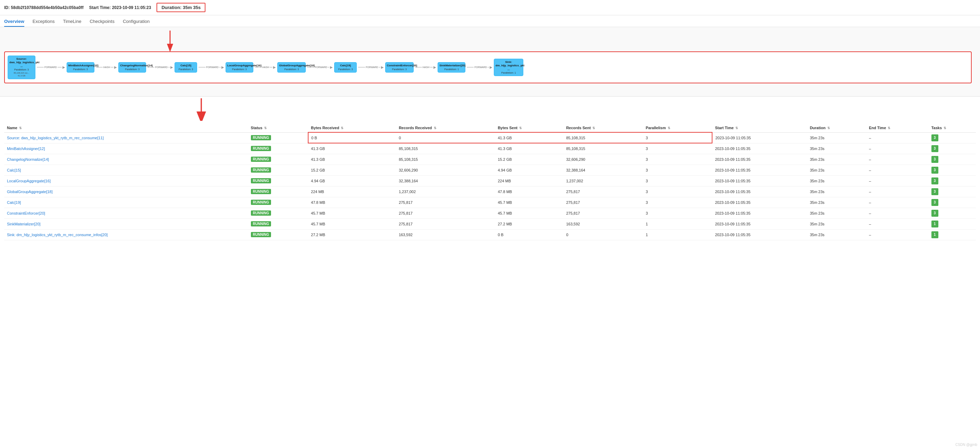  I want to click on pipeline-node-calc15: Calc[15] Parallelism: 3, so click(186, 67).